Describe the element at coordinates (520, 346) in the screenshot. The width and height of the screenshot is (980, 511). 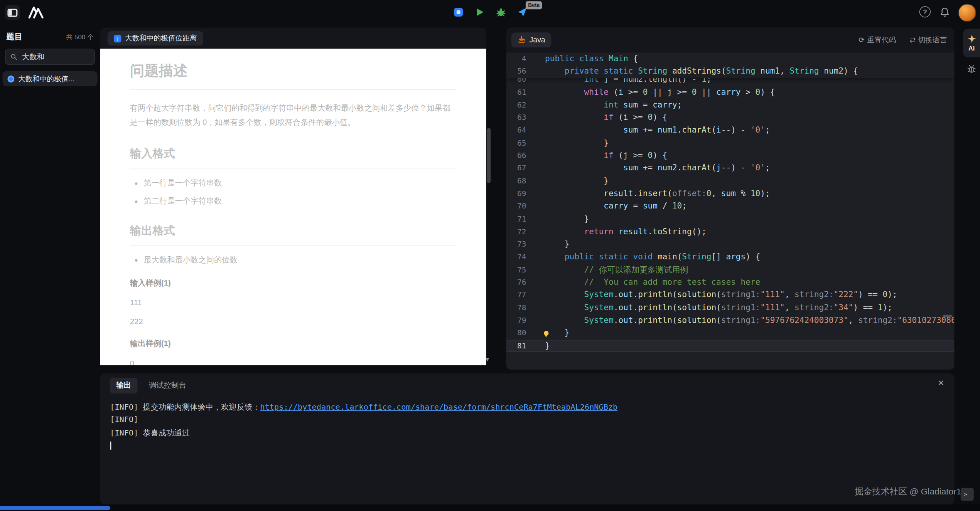
I see `line-number: 81` at that location.